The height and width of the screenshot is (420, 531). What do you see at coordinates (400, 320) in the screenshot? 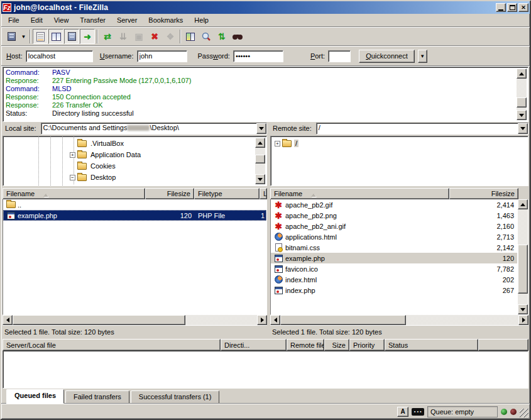
I see `remote-horizontal-scrollbar` at bounding box center [400, 320].